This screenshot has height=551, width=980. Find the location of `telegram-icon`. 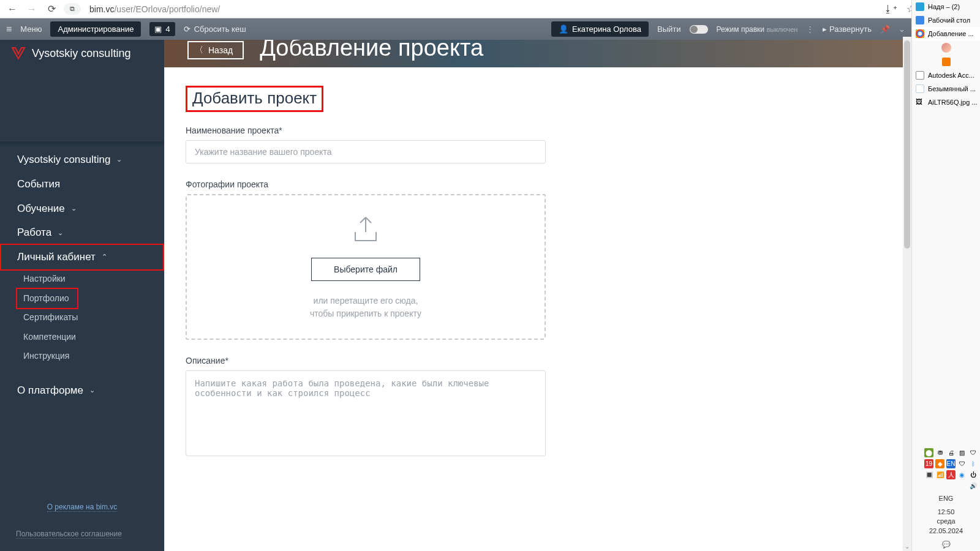

telegram-icon is located at coordinates (920, 7).